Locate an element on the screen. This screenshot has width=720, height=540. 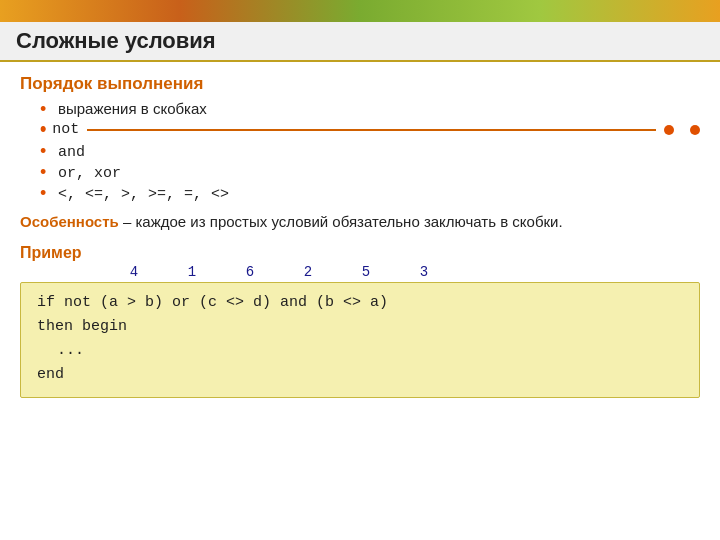
highlight-word: Особенность is located at coordinates (70, 222).